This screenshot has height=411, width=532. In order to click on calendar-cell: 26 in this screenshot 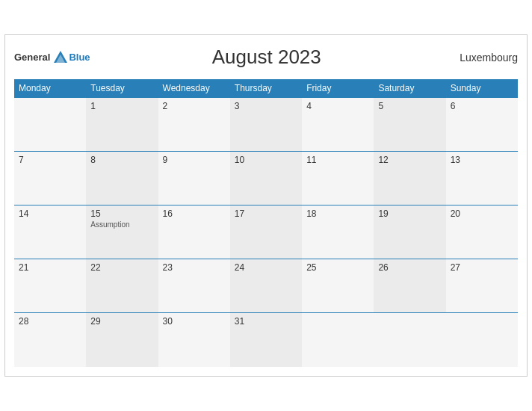, I will do `click(409, 286)`.